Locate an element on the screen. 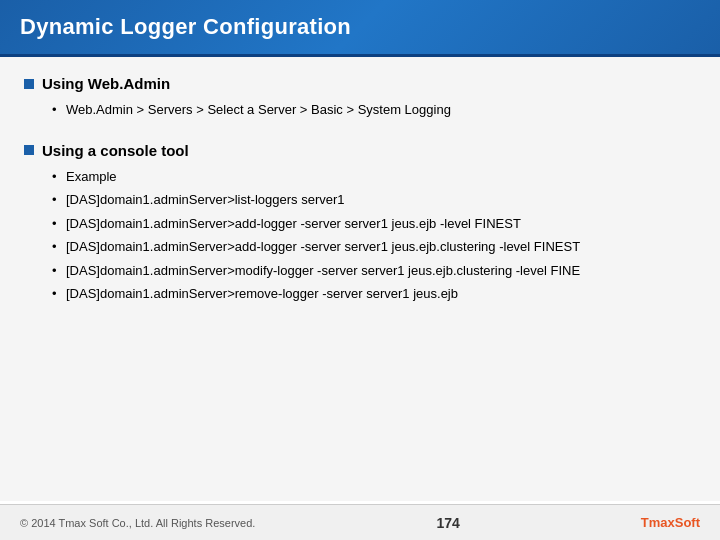 The image size is (720, 540). logo-text: TmaxSoft is located at coordinates (670, 522).